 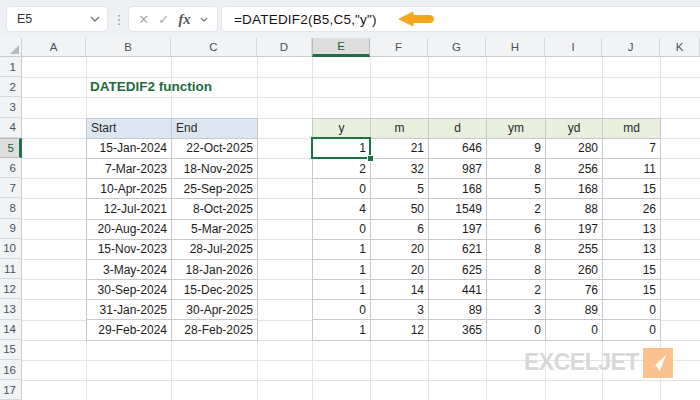 I want to click on results-table-cell: 1549, so click(x=458, y=209).